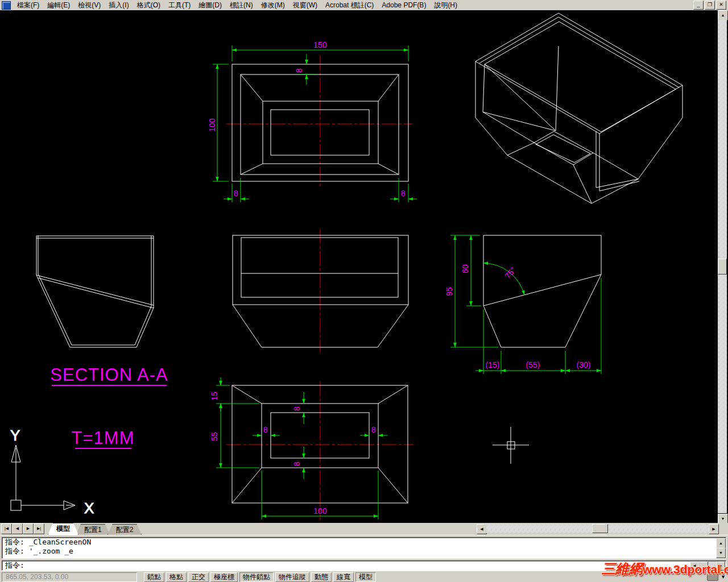 The image size is (728, 582). Describe the element at coordinates (364, 6) in the screenshot. I see `menu-bar: 檔案(F) 編輯(E) 檢視(V) 插入(I) 格式(O) 工具(T) 繪圖(D…` at that location.